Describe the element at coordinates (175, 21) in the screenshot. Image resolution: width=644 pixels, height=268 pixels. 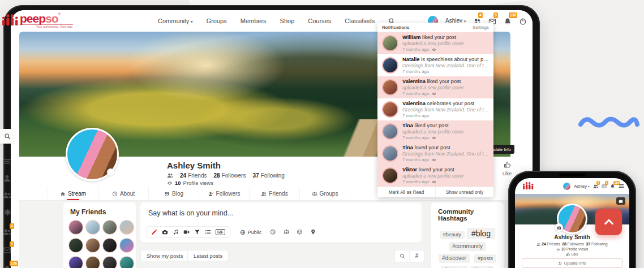
I see `nav-item-community: Community▾` at that location.